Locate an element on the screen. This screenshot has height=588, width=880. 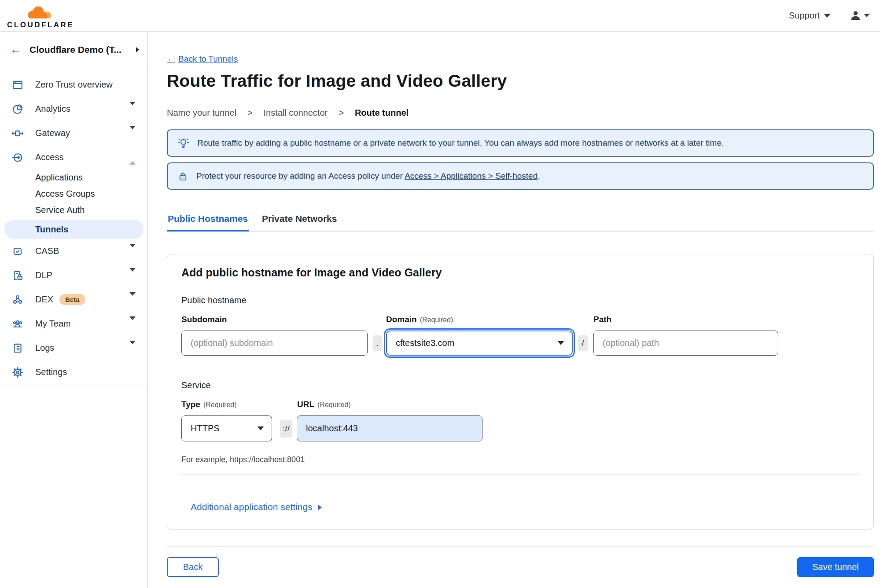
sidebar-item-casb: CASB is located at coordinates (74, 251).